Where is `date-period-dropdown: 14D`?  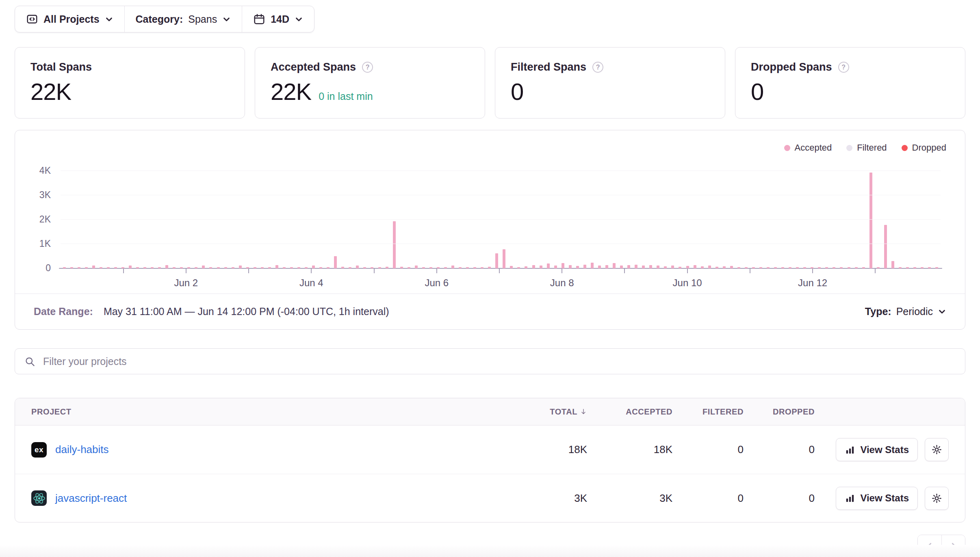
date-period-dropdown: 14D is located at coordinates (278, 19).